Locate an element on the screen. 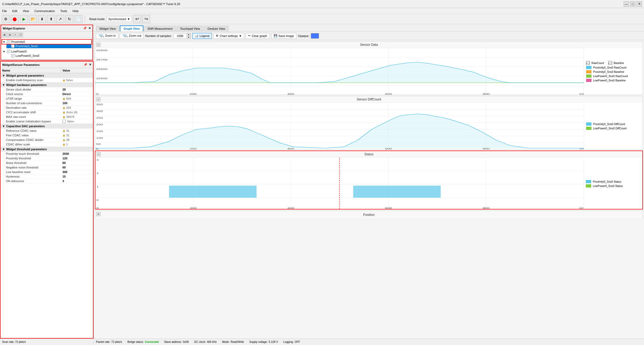  position-header: + Position is located at coordinates (369, 215).